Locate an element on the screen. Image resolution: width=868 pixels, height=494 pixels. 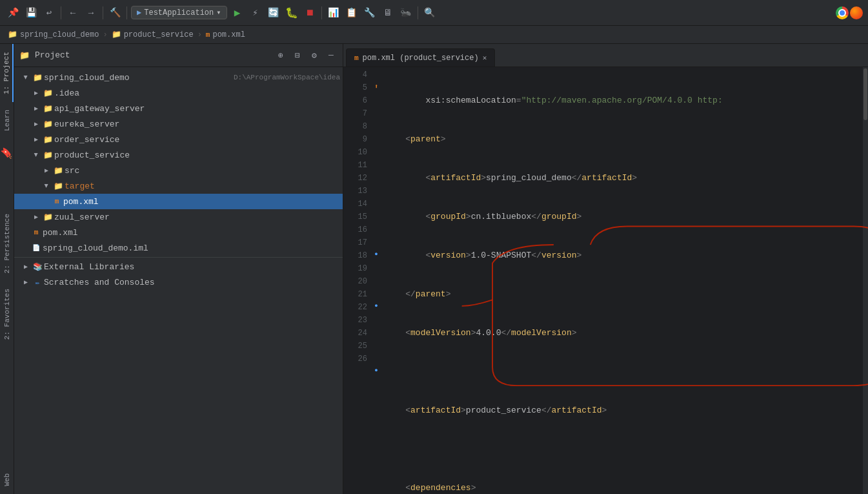
tree-label-iml: spring_cloud_demo.iml is located at coordinates (191, 248).